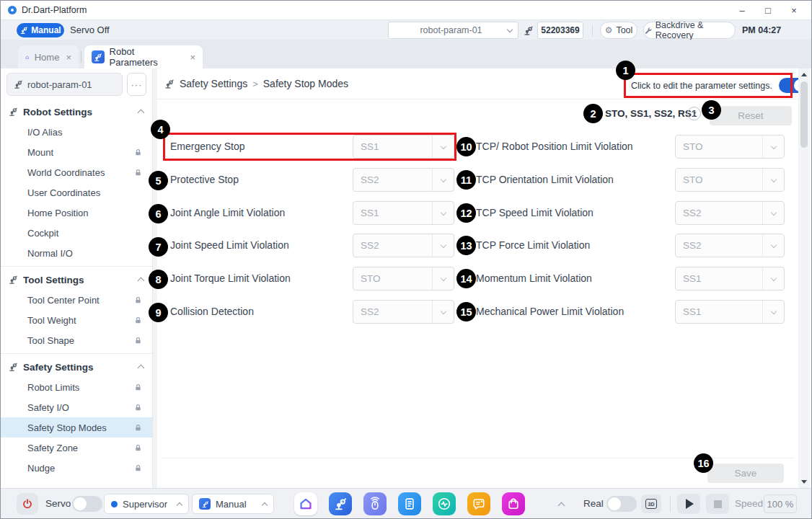  I want to click on content-scrollbar, so click(804, 278).